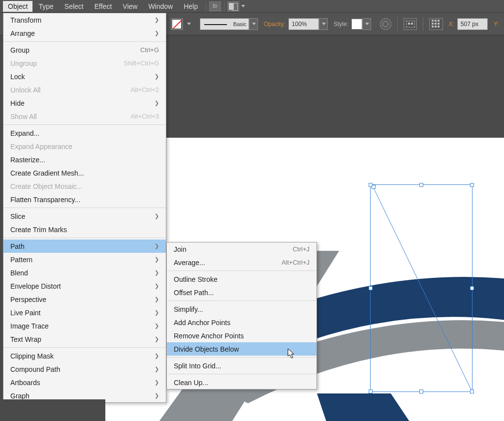  What do you see at coordinates (386, 24) in the screenshot?
I see `recolor-artwork-icon` at bounding box center [386, 24].